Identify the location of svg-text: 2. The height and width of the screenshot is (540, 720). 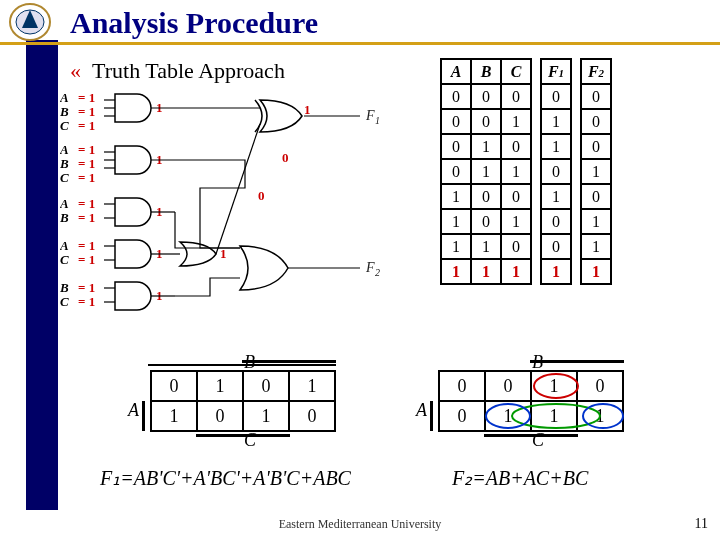
(378, 272).